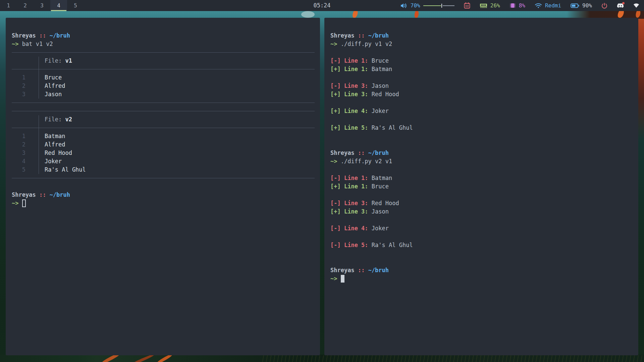  Describe the element at coordinates (404, 6) in the screenshot. I see `speaker-icon` at that location.